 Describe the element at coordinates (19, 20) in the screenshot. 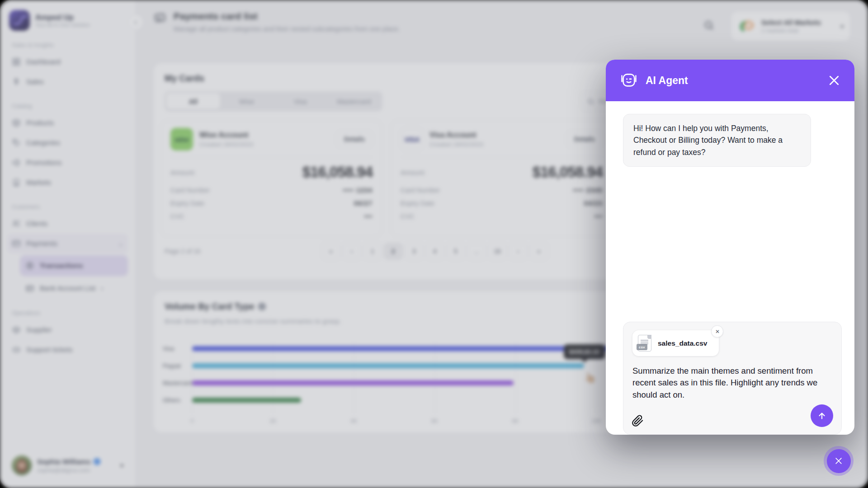

I see `brand-logo` at that location.